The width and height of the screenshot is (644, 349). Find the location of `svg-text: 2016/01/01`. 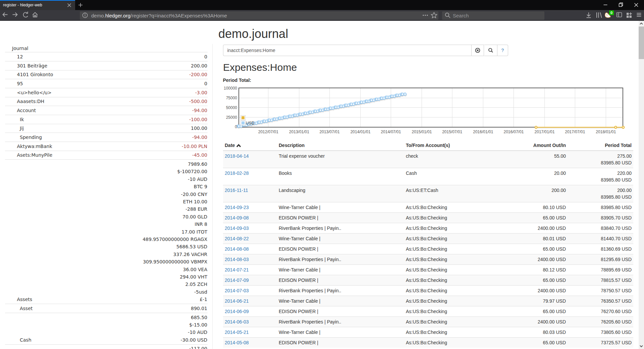

svg-text: 2016/01/01 is located at coordinates (483, 132).